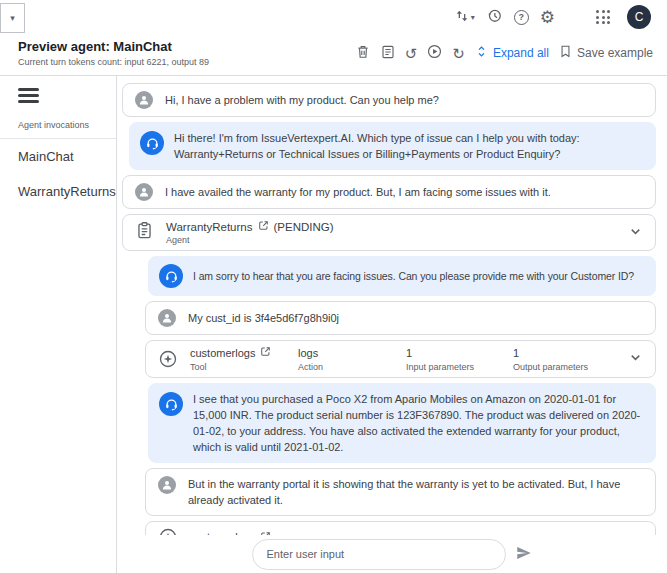 The width and height of the screenshot is (667, 573). What do you see at coordinates (522, 18) in the screenshot?
I see `help-icon: ?` at bounding box center [522, 18].